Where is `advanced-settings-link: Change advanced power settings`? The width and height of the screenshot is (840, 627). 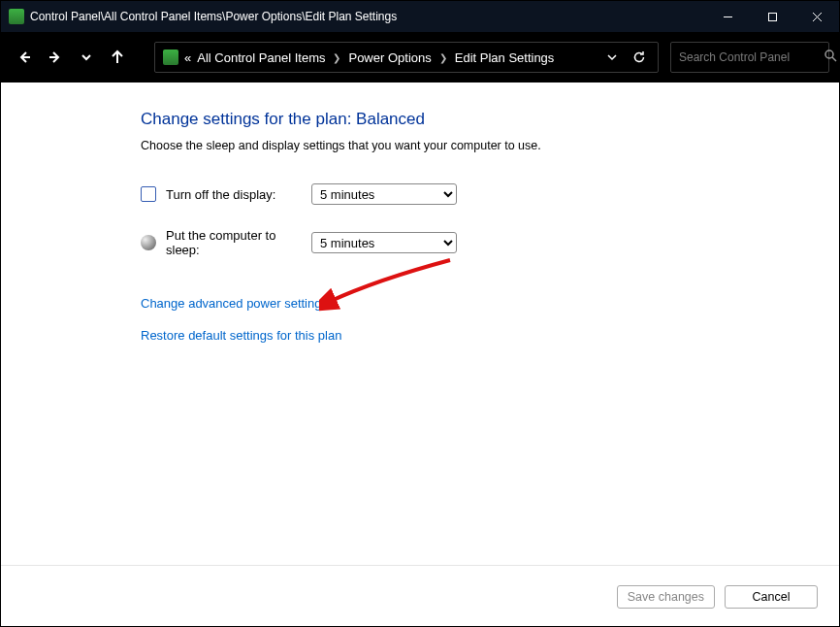 advanced-settings-link: Change advanced power settings is located at coordinates (235, 303).